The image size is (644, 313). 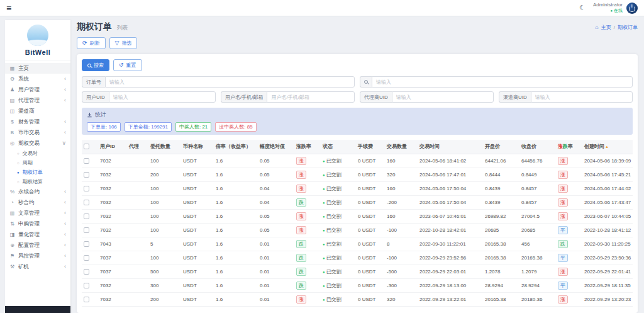 I want to click on hamburger-menu-icon: ≡, so click(x=9, y=8).